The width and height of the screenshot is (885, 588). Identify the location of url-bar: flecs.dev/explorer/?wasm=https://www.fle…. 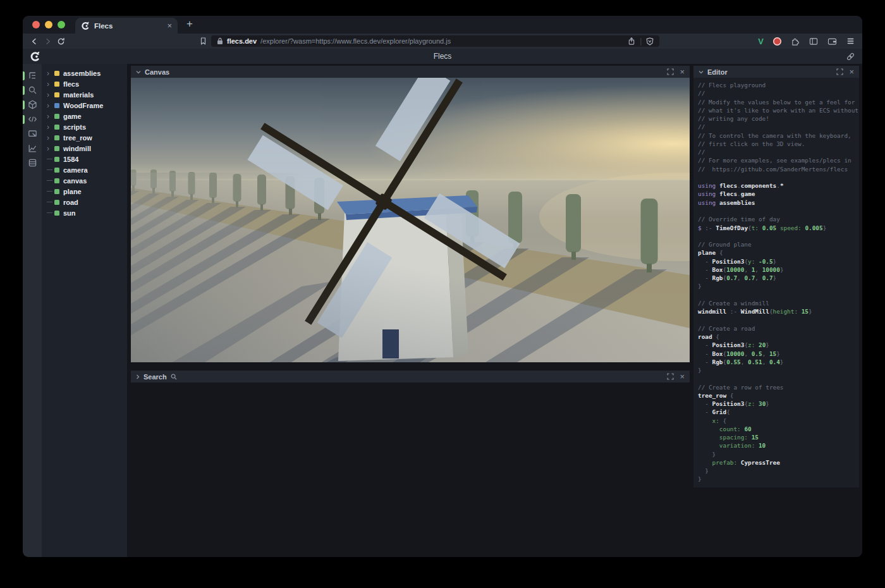
(435, 41).